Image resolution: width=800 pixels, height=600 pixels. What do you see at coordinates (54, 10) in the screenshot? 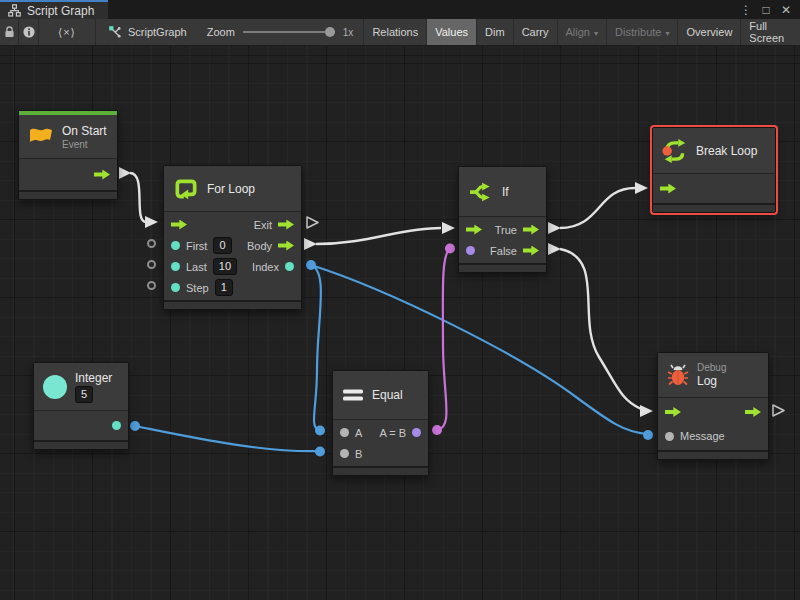
I see `tab-script-graph: Script Graph` at bounding box center [54, 10].